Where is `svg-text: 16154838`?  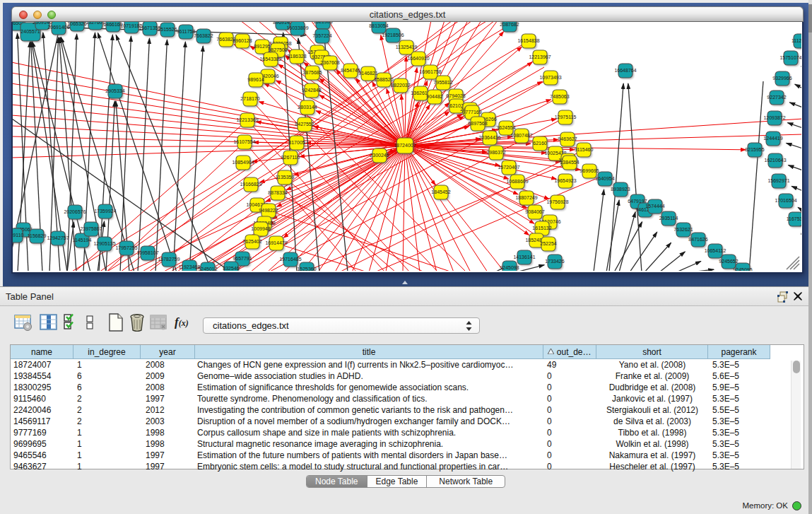 svg-text: 16154838 is located at coordinates (529, 41).